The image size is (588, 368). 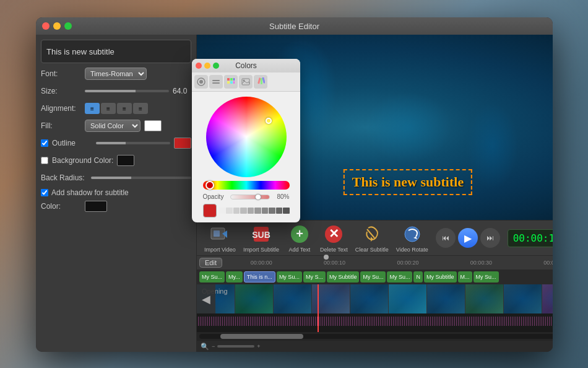 I want to click on subtitle-overlay: This is new subtitle, so click(x=408, y=182).